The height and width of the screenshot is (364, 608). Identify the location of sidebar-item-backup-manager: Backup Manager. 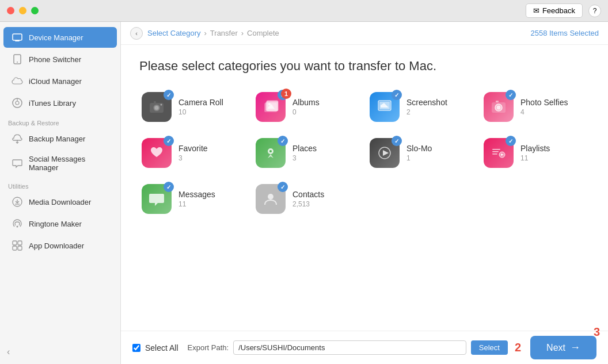
(60, 139).